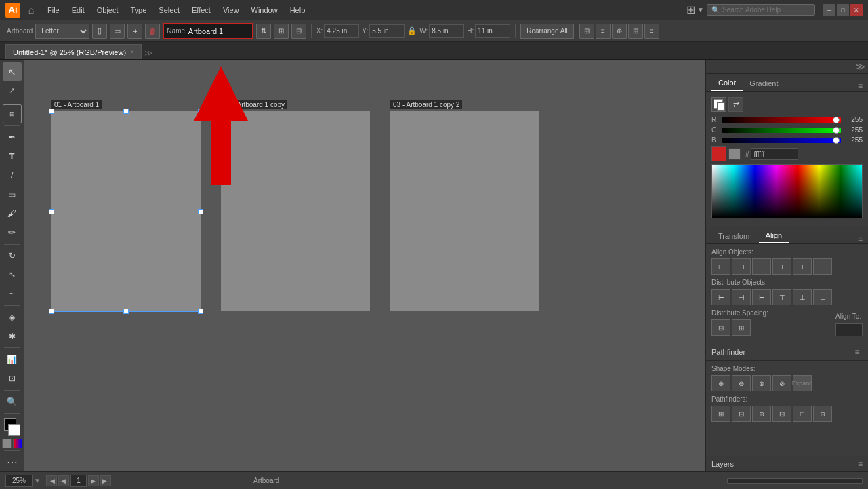 The image size is (868, 489). Describe the element at coordinates (12, 336) in the screenshot. I see `symbol-tool: ✱` at that location.